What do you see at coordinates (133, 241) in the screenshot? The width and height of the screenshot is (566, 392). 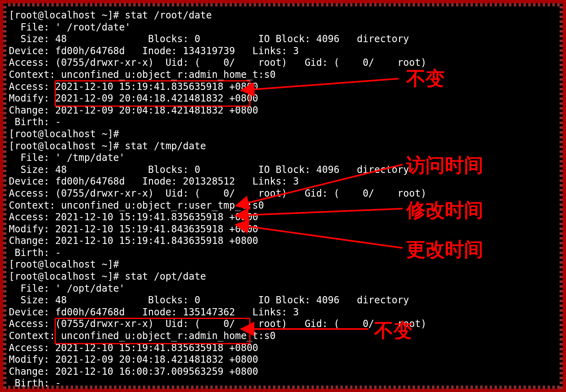 I see `stat-change-time: Change: 2021-12-10 15:19:41.843635918 +0…` at bounding box center [133, 241].